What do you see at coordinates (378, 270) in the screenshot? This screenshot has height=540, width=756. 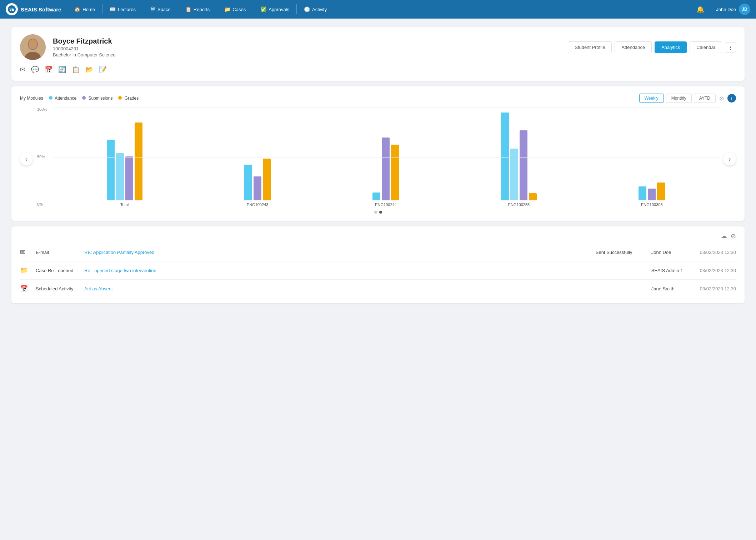 I see `activity-row-case: 📁 Case Re - opened Re - opened stage two…` at bounding box center [378, 270].